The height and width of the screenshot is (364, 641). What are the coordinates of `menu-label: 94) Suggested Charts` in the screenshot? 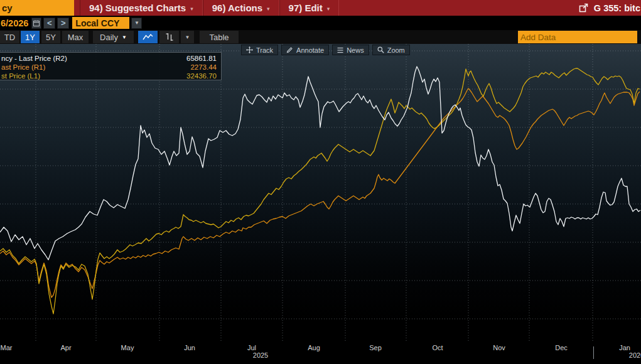 It's located at (137, 8).